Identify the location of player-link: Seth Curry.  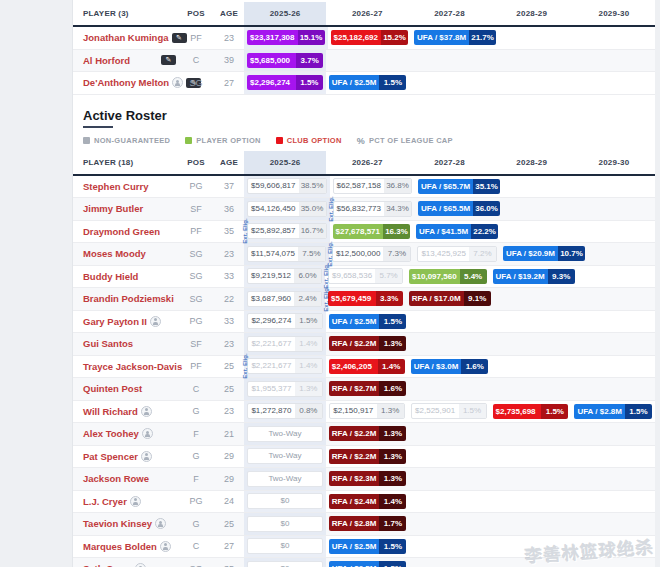
(108, 565).